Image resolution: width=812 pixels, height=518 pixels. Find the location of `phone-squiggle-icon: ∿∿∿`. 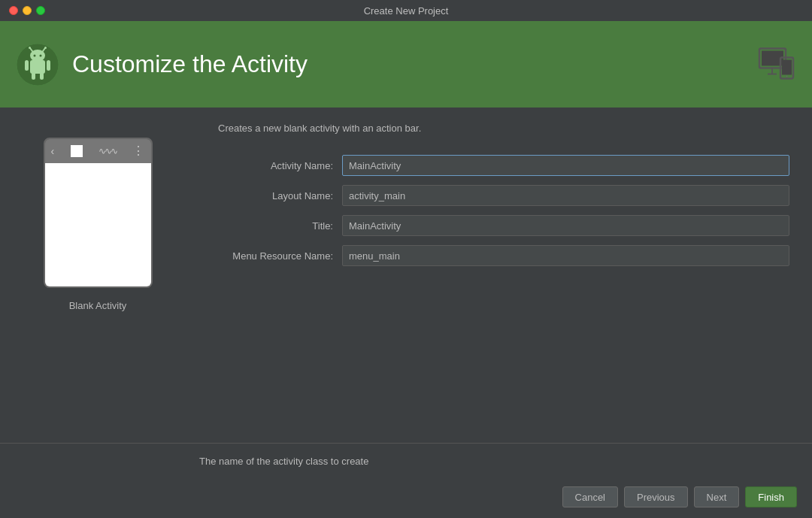

phone-squiggle-icon: ∿∿∿ is located at coordinates (108, 151).